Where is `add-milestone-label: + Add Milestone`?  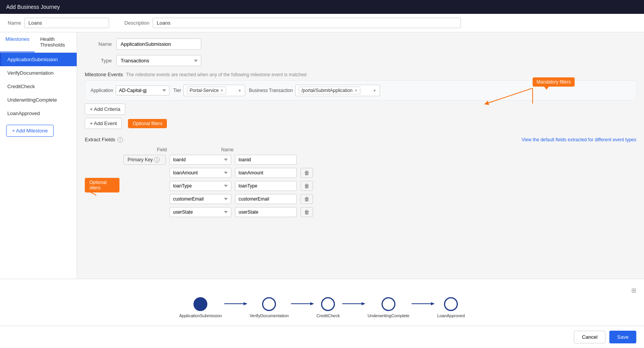
add-milestone-label: + Add Milestone is located at coordinates (30, 131).